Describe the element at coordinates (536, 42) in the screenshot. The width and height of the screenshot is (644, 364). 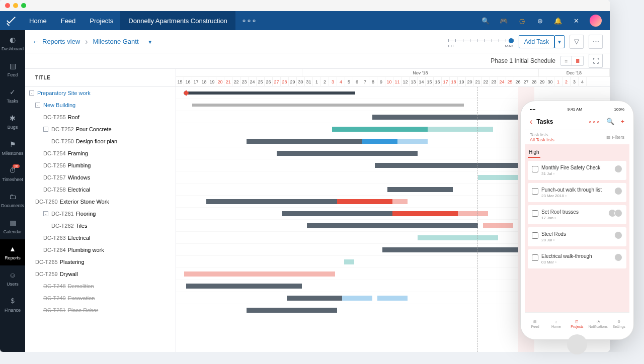
I see `add-task-button: Add Task` at that location.